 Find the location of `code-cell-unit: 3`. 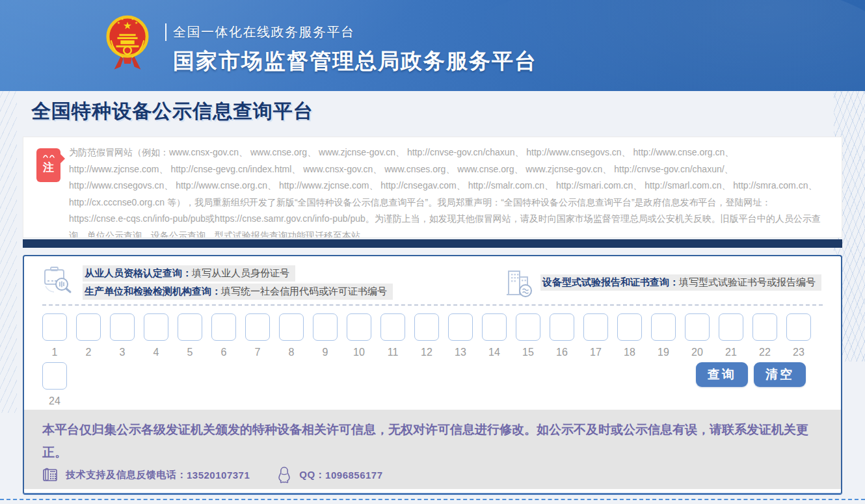

code-cell-unit: 3 is located at coordinates (122, 336).